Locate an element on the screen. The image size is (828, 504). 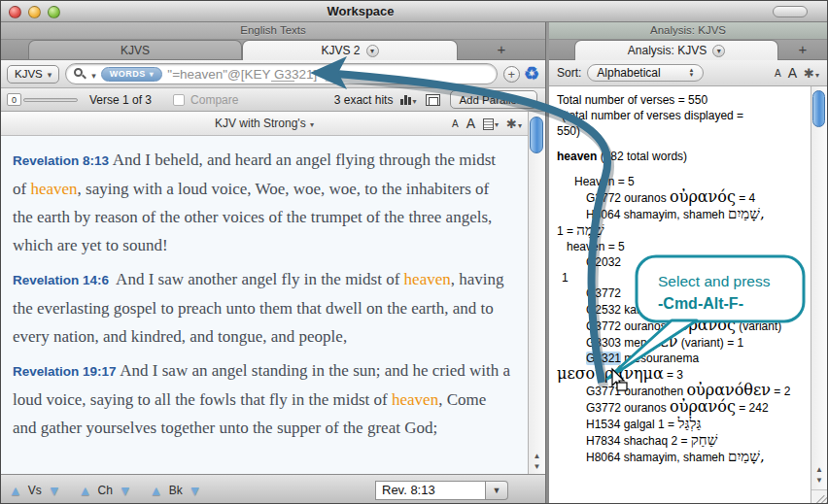
context-slider-value: 0 is located at coordinates (14, 99).